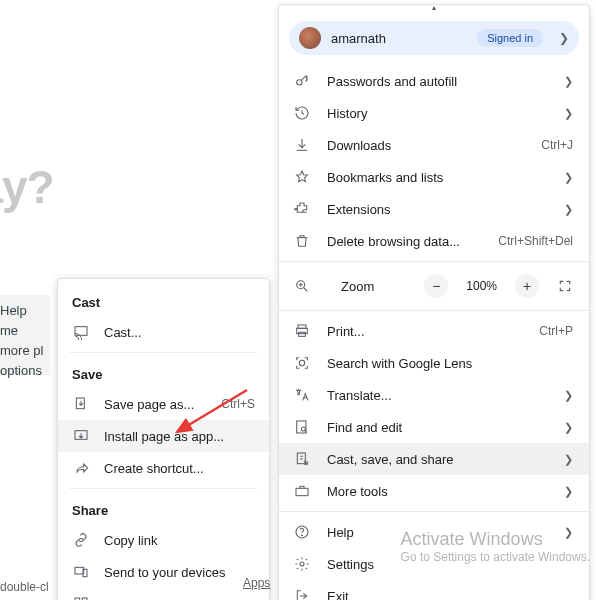  What do you see at coordinates (302, 209) in the screenshot?
I see `puzzle-icon` at bounding box center [302, 209].